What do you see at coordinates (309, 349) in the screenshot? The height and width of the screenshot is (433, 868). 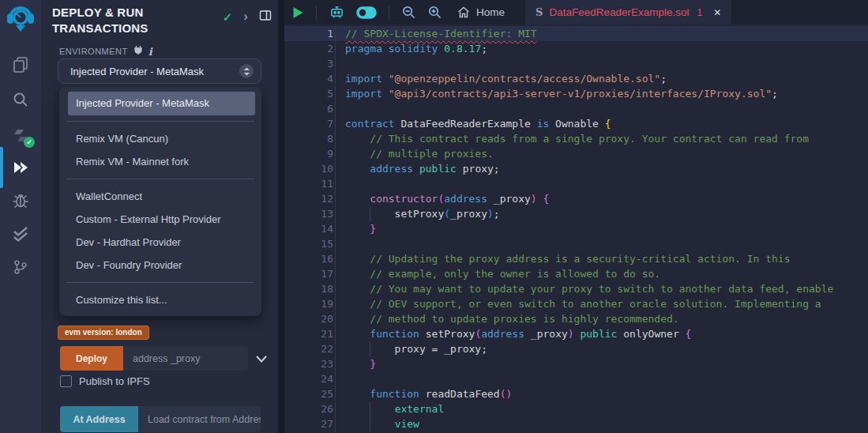 I see `line-number: 22` at bounding box center [309, 349].